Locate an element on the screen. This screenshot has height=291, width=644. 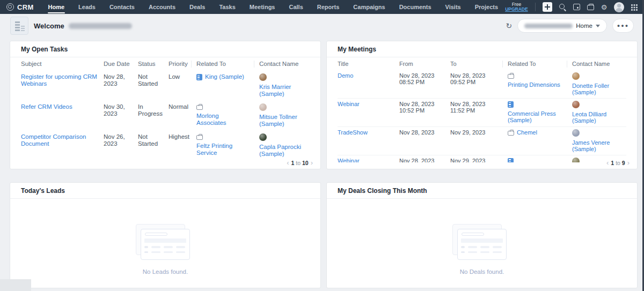
record-link: Demo is located at coordinates (346, 76).